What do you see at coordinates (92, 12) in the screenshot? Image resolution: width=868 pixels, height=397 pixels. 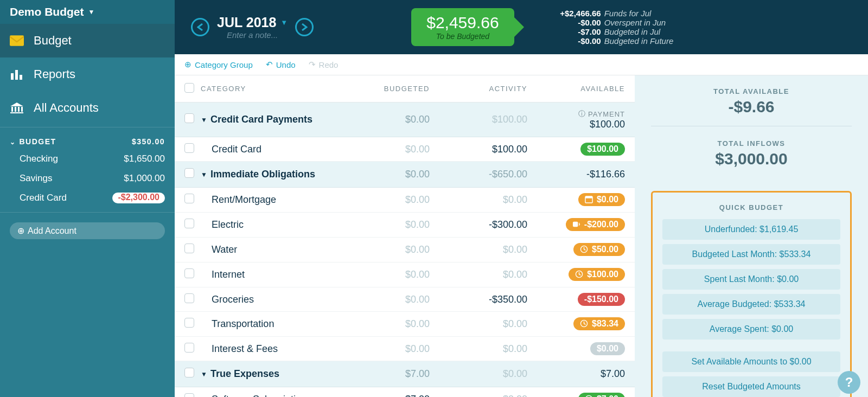 I see `chevron-down-icon: ▼` at bounding box center [92, 12].